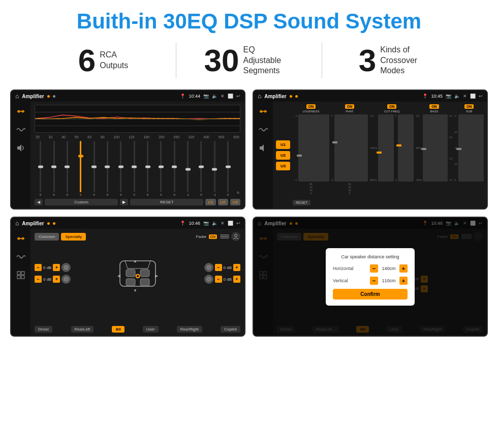  What do you see at coordinates (259, 96) in the screenshot?
I see `home-icon-2: ⌂` at bounding box center [259, 96].